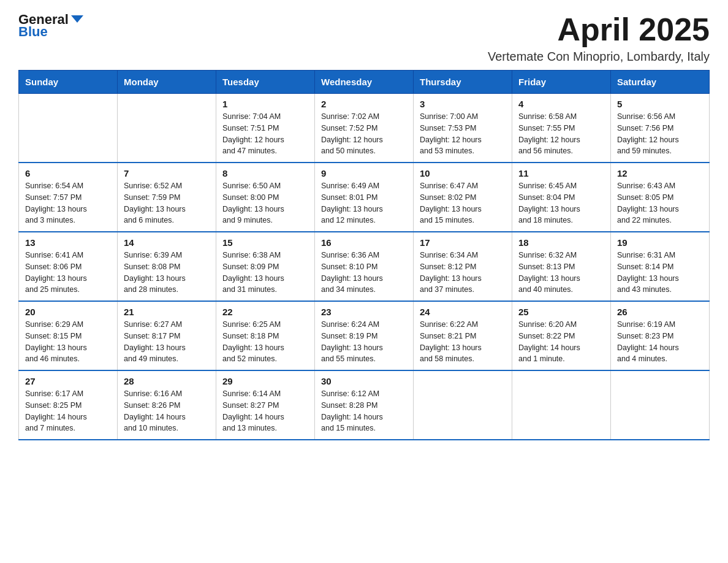 This screenshot has height=563, width=728. Describe the element at coordinates (167, 266) in the screenshot. I see `calendar-cell: 14Sunrise: 6:39 AM Sunset: 8:08 PM Dayli…` at that location.